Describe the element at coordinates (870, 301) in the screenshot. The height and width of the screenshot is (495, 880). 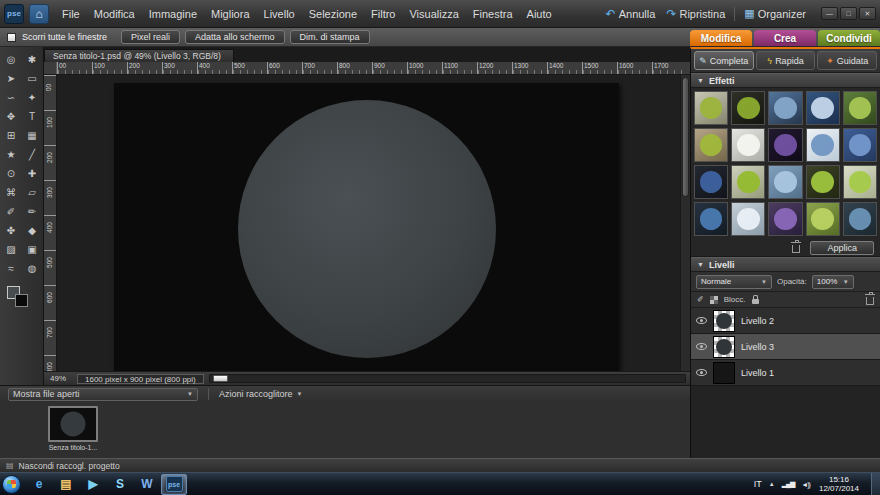
I see `delete-layer-icon` at that location.